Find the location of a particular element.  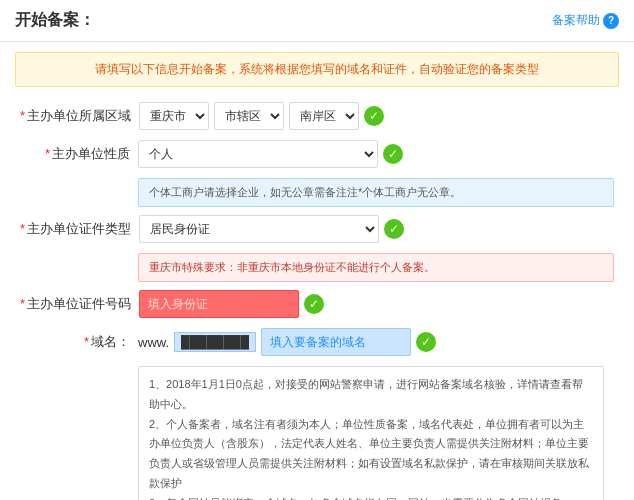

nature-label: *主办单位性质 is located at coordinates (75, 154).